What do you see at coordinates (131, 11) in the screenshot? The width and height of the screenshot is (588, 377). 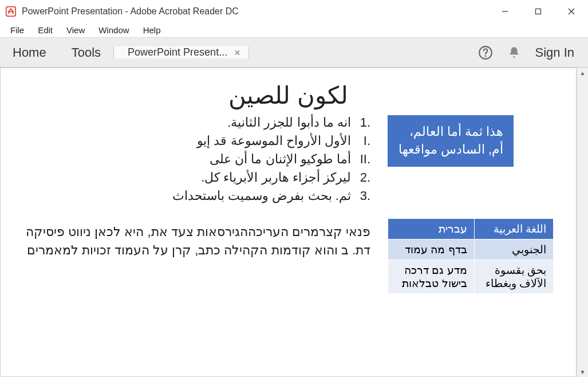 I see `window-title: PowerPoint Presentation - Adobe Acrobat …` at bounding box center [131, 11].